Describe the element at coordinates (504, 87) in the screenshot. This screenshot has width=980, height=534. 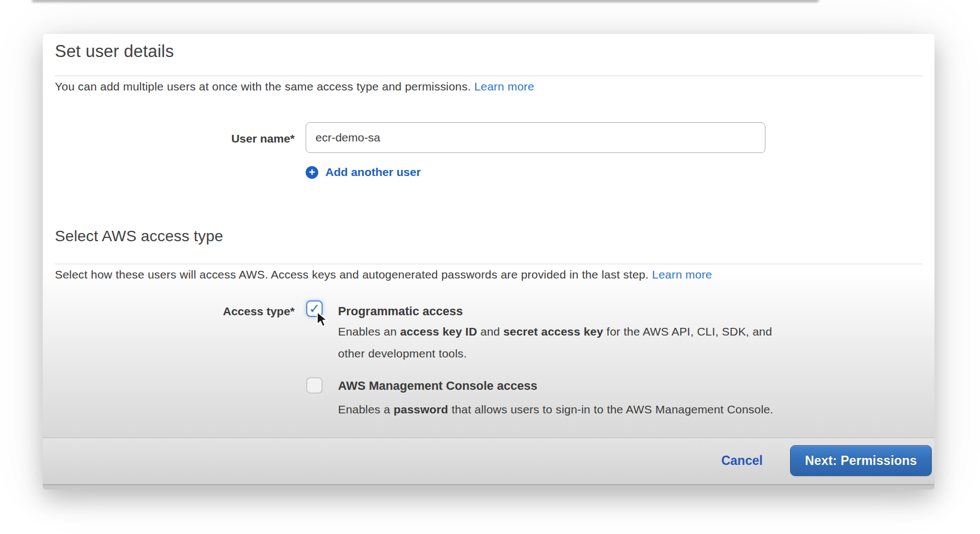
I see `learn-more-link-user-details: Learn more` at that location.